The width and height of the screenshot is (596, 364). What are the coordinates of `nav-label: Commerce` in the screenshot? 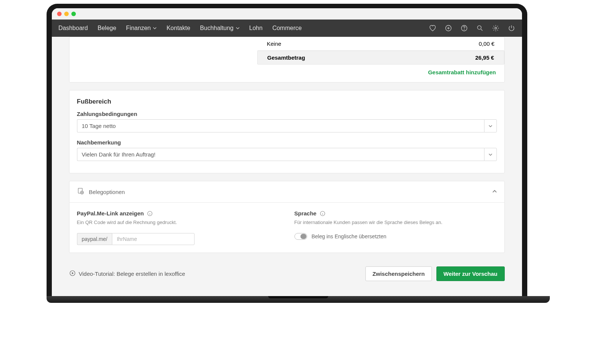 It's located at (287, 28).